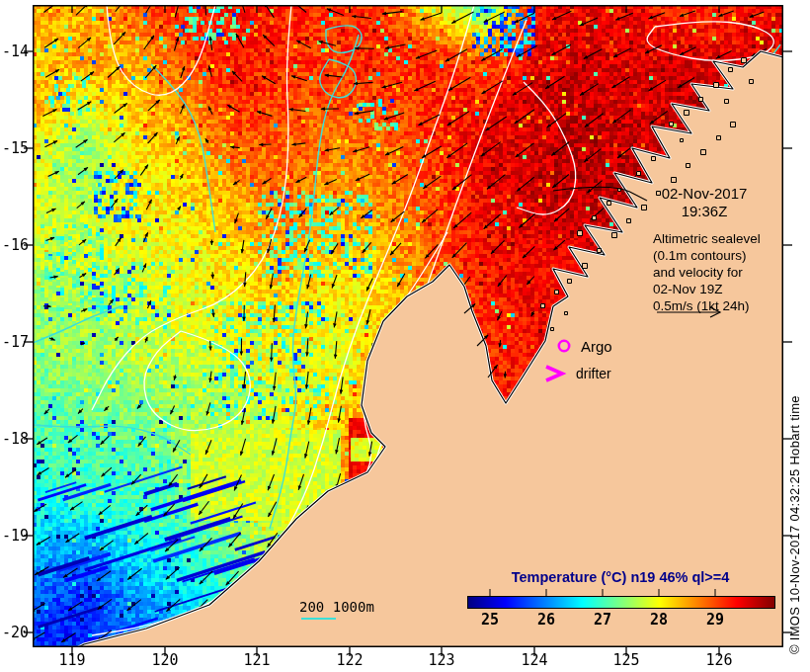 The width and height of the screenshot is (810, 672). Describe the element at coordinates (72, 660) in the screenshot. I see `x-tick-label: 119` at that location.